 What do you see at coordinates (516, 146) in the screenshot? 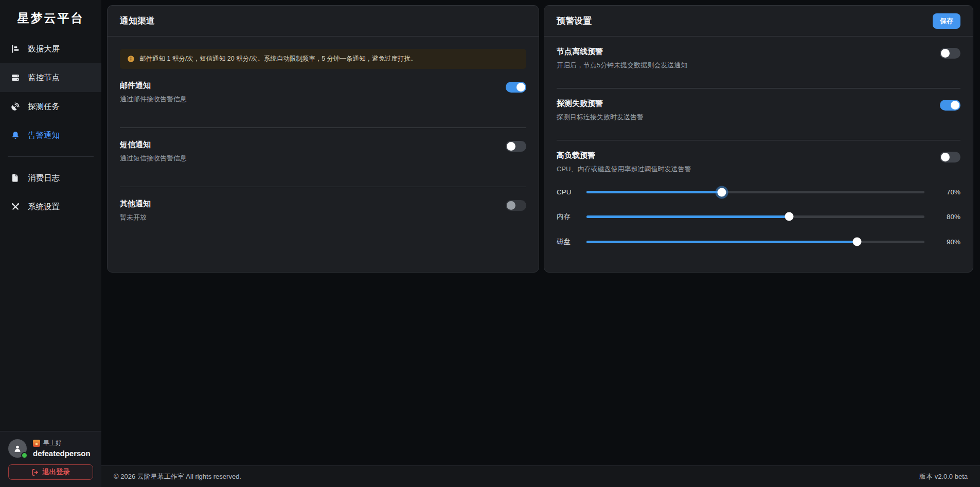
I see `sms-notify-toggle` at bounding box center [516, 146].